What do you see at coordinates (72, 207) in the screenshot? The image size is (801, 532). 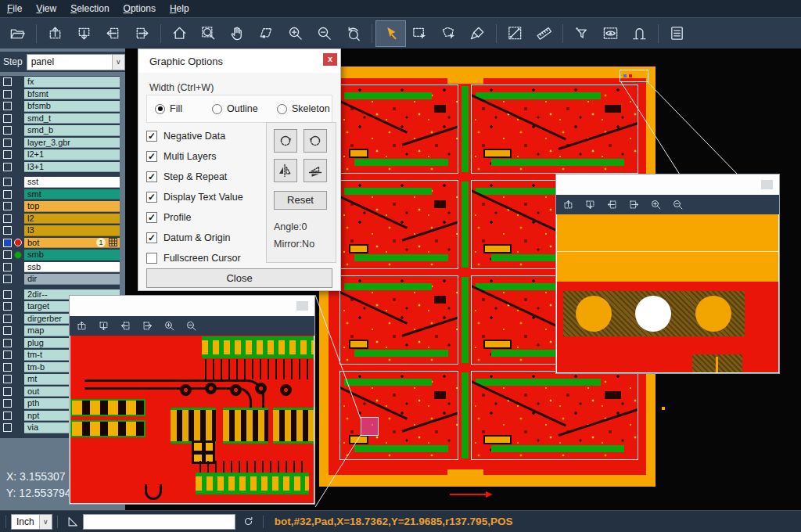 I see `layer-label: top` at bounding box center [72, 207].